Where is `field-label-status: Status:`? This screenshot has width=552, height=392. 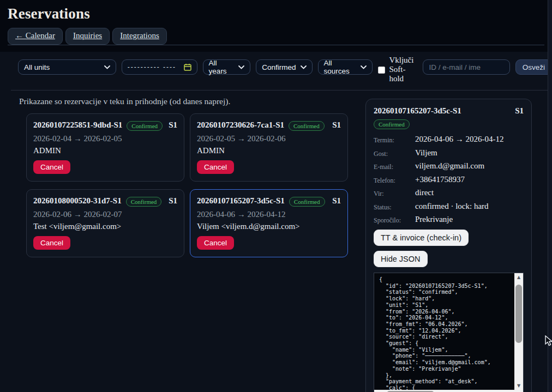 field-label-status: Status: is located at coordinates (394, 207).